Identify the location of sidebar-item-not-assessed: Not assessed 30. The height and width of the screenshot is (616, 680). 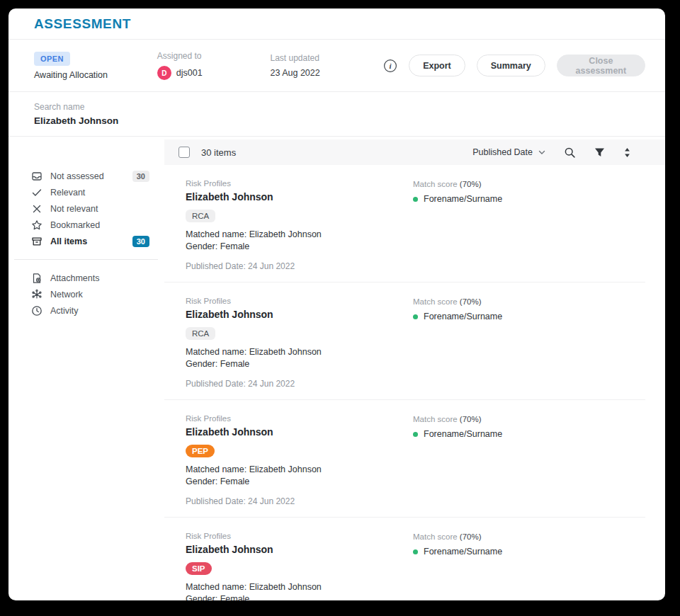
(91, 176).